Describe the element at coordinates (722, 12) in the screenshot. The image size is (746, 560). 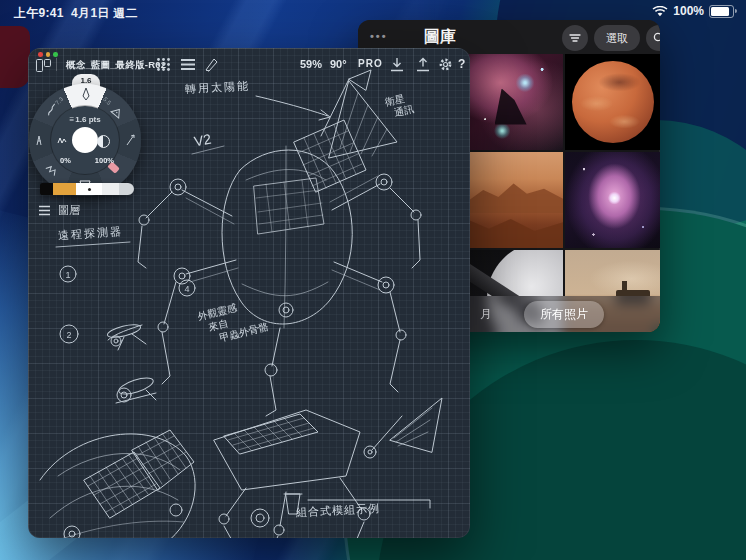
I see `battery-icon` at that location.